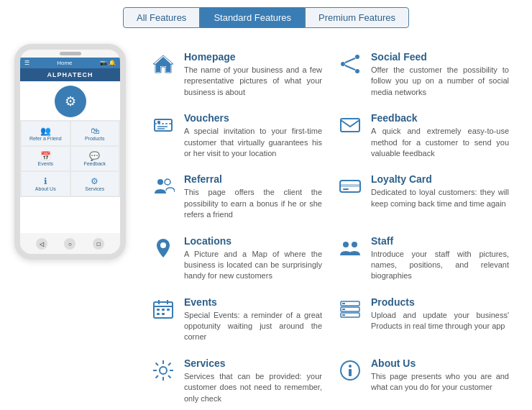 The image size is (532, 410). What do you see at coordinates (253, 197) in the screenshot?
I see `feature-referral-content: Referral This page offers the client the…` at bounding box center [253, 197].